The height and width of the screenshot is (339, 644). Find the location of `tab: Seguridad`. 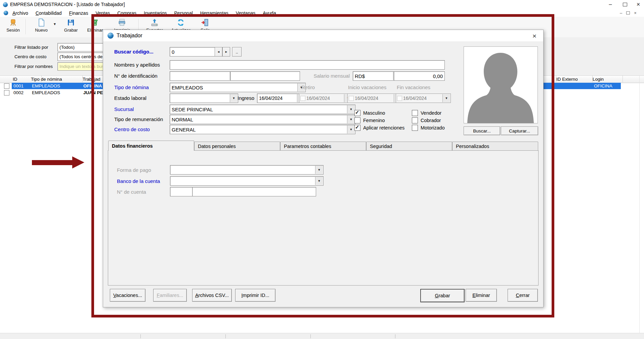

tab: Seguridad is located at coordinates (409, 146).